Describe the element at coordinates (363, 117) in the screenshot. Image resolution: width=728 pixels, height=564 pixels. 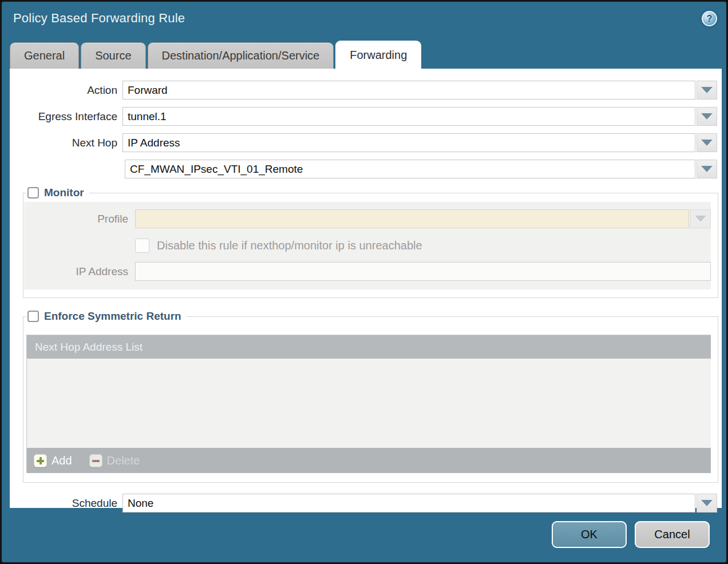
I see `egress-interface-row: Egress Interface tunnel.1` at that location.